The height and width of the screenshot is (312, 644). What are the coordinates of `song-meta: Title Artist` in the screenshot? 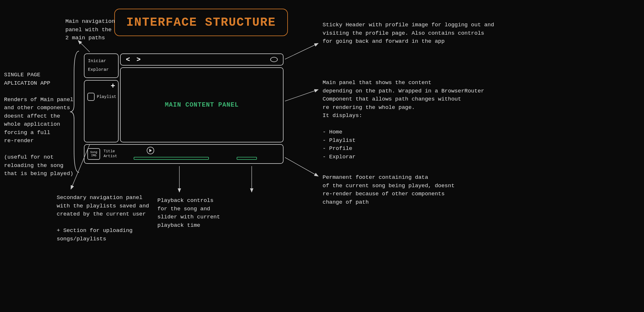 It's located at (111, 154).